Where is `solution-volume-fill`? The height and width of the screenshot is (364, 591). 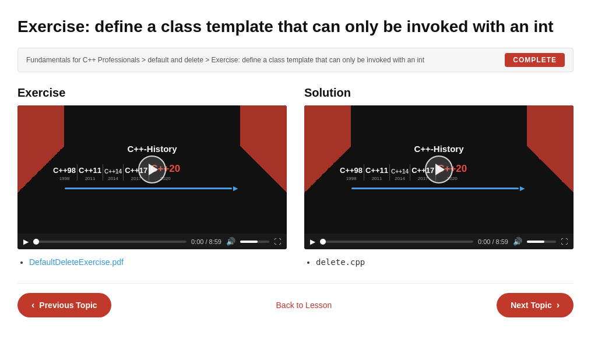
solution-volume-fill is located at coordinates (536, 242).